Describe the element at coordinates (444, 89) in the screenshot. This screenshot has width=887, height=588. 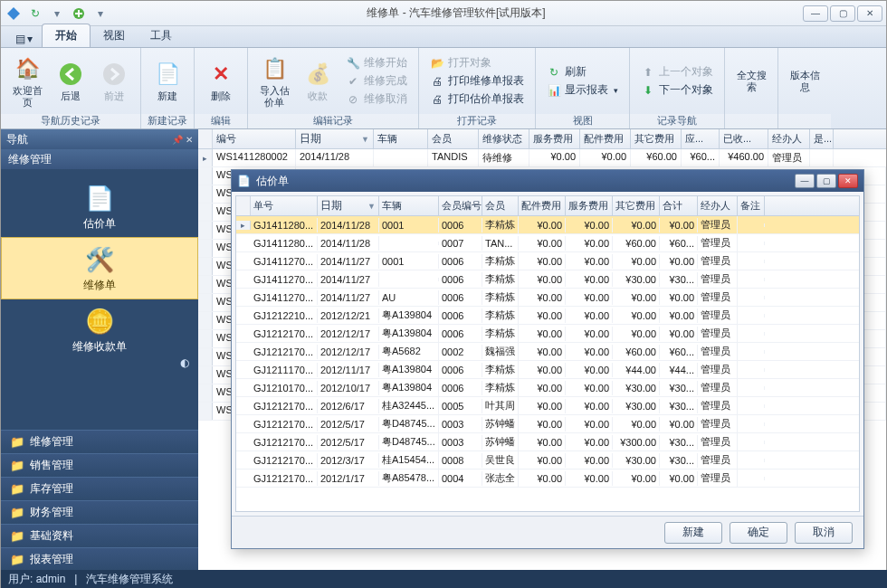
I see `ribbon: 🏠欢迎首页 后退 前进 导航历史记录 📄新建 新建记录 ✕删除 编辑 📋导入估价…` at that location.